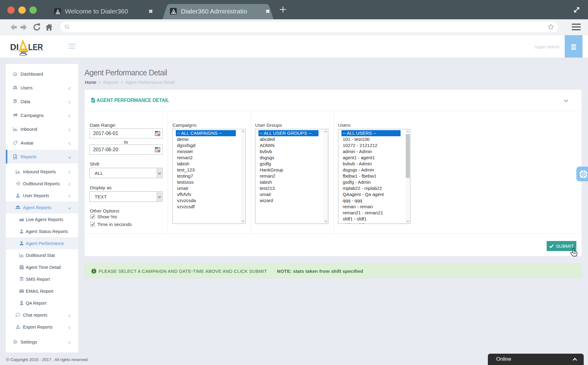  What do you see at coordinates (42, 267) in the screenshot?
I see `sidebar-item-agent-time-detail: Agent Time Detail` at bounding box center [42, 267].